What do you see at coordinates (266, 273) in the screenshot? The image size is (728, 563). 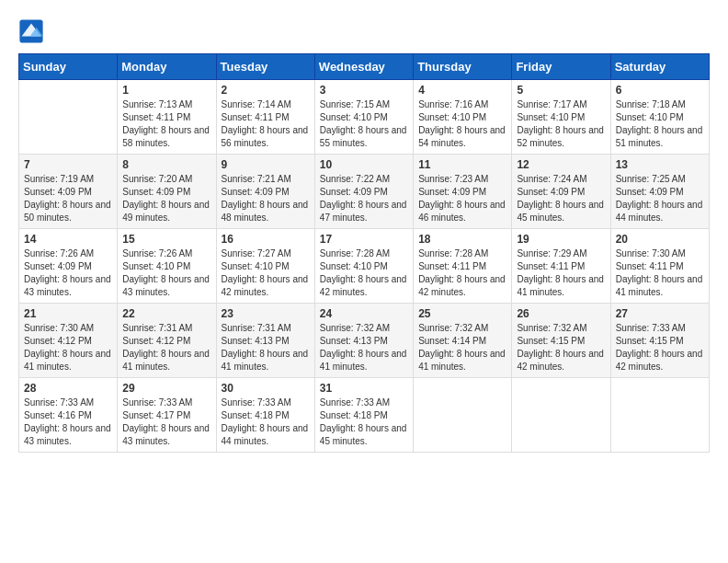 I see `day-info: Sunrise: 7:27 AMSunset: 4:10 PMDaylight:…` at bounding box center [266, 273].